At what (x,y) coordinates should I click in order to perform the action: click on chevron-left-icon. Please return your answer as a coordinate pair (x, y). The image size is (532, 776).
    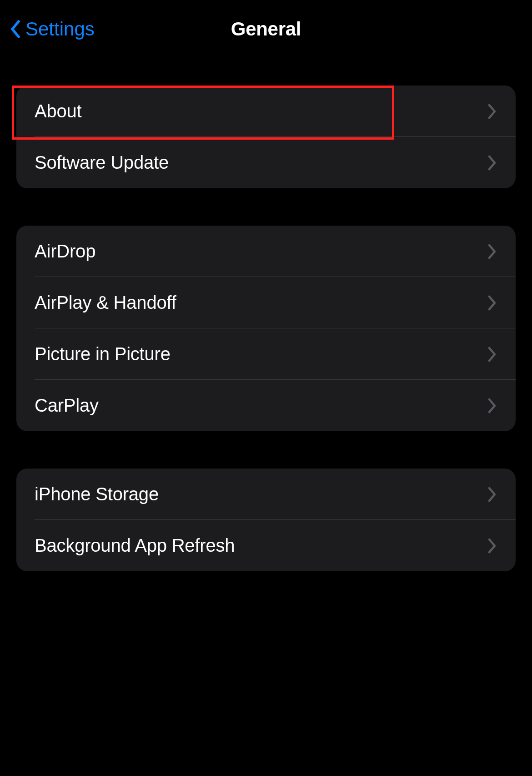
    Looking at the image, I should click on (15, 29).